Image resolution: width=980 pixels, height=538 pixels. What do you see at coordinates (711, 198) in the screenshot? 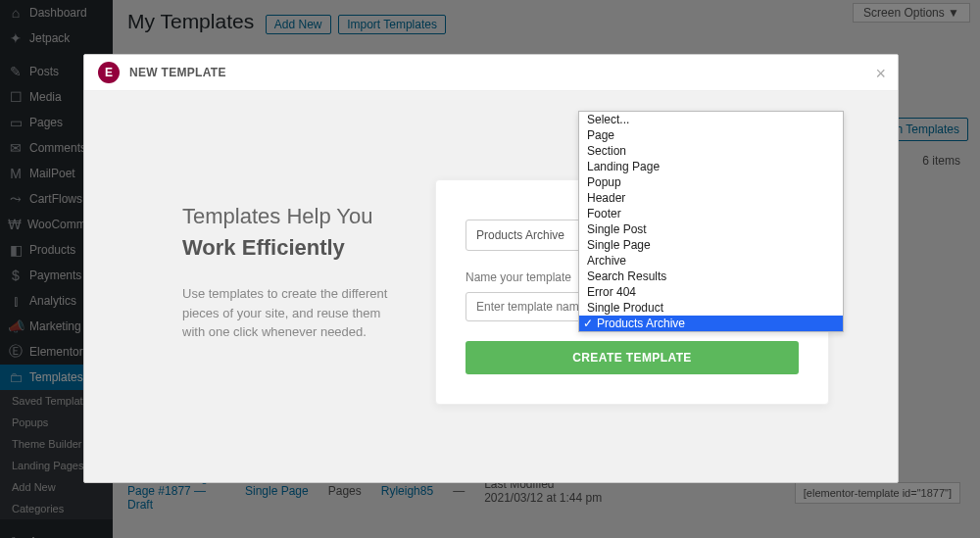
I see `dropdown-option-header: Header` at bounding box center [711, 198].